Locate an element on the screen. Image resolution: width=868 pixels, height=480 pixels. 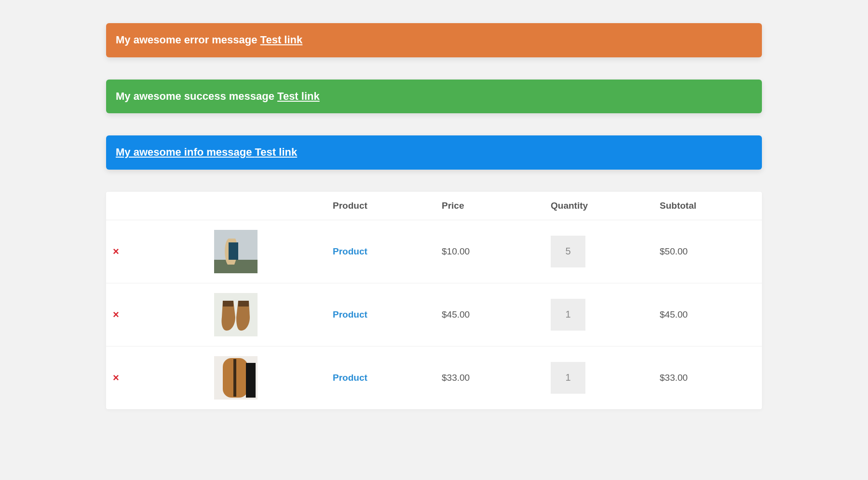
cart-header-product: Product is located at coordinates (380, 206).